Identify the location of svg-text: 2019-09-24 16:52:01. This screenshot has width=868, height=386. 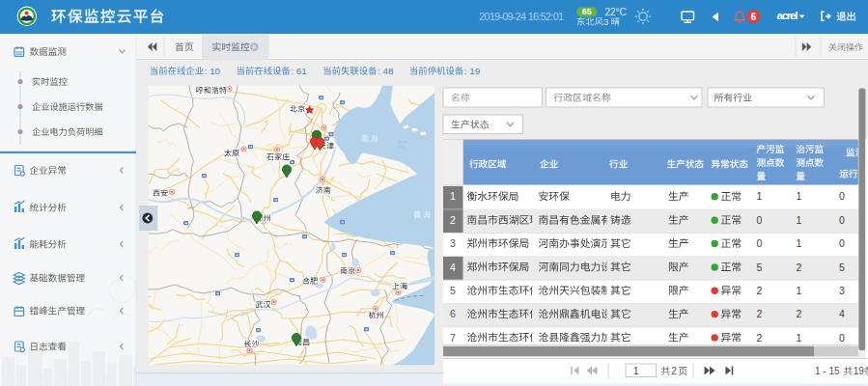
(521, 16).